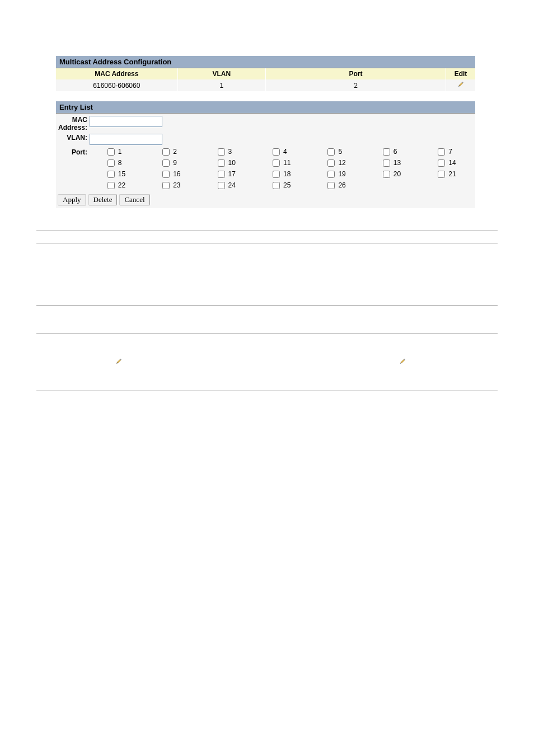  I want to click on port-number-label: 8, so click(123, 163).